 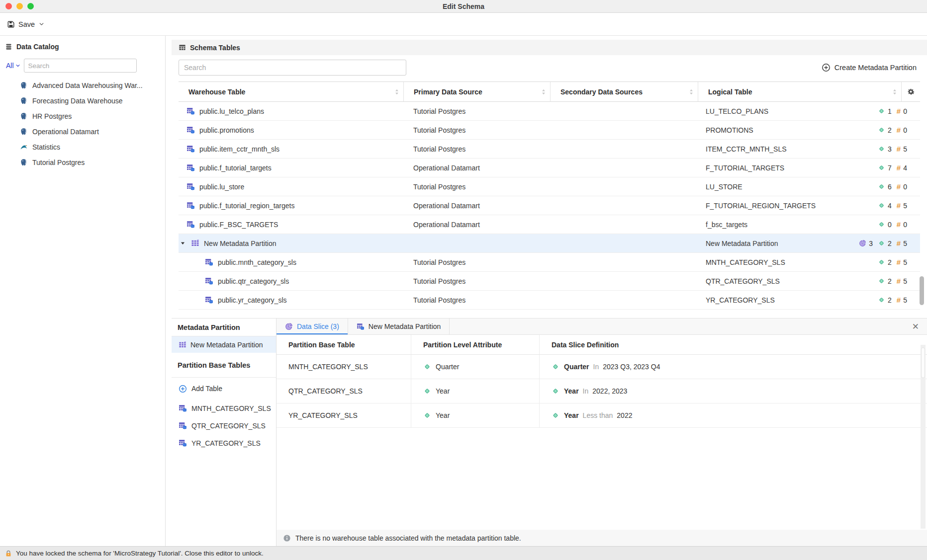 What do you see at coordinates (885, 168) in the screenshot?
I see `attribute-count-badge: 7` at bounding box center [885, 168].